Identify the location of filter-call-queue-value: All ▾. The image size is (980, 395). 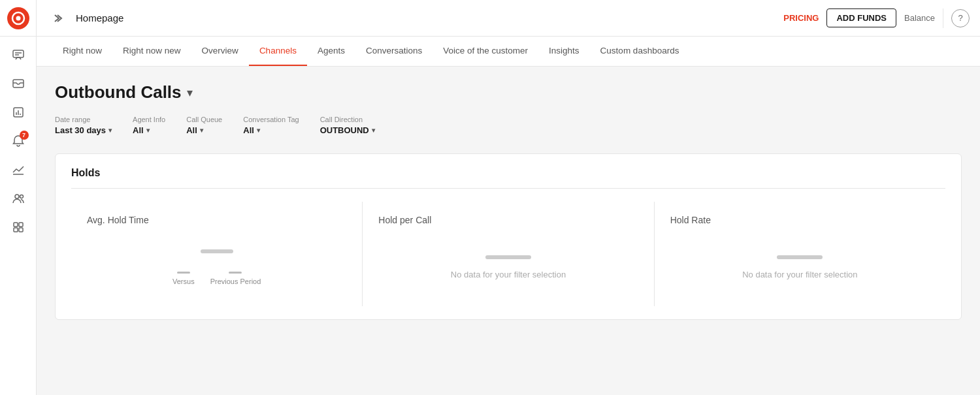
(204, 131).